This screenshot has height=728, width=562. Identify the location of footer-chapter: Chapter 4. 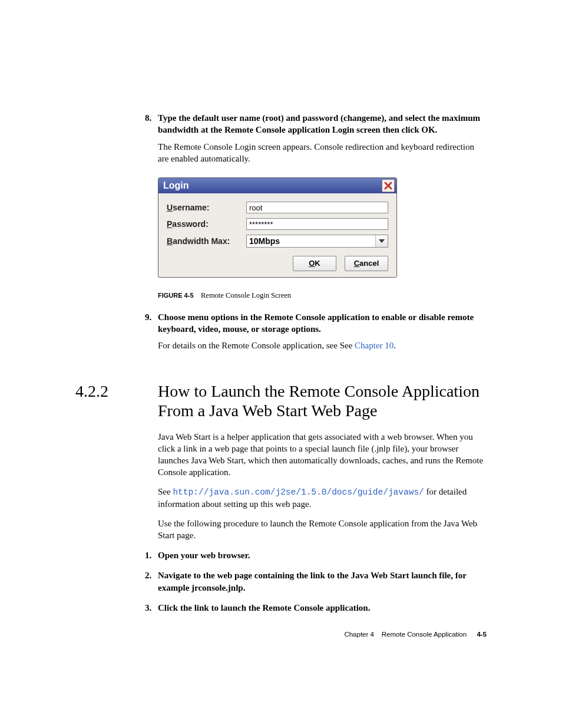
(359, 634).